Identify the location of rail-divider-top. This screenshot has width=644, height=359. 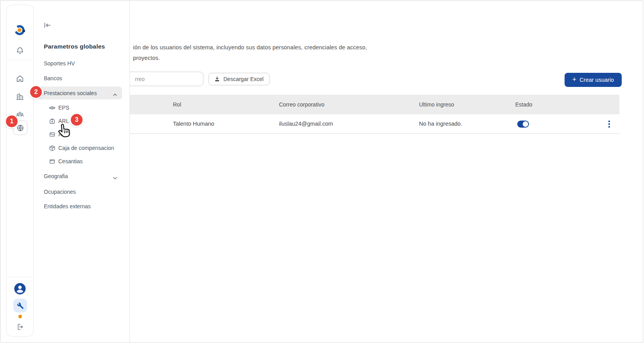
(20, 60).